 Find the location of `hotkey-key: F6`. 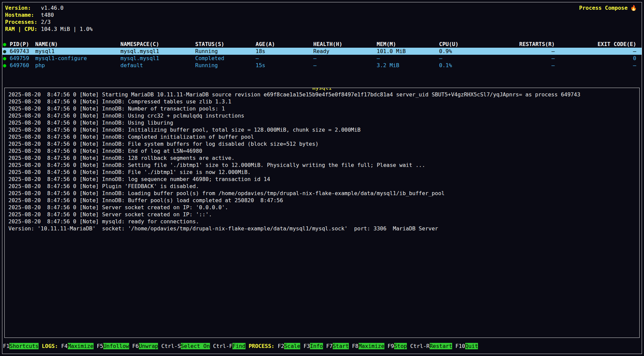

hotkey-key: F6 is located at coordinates (136, 346).